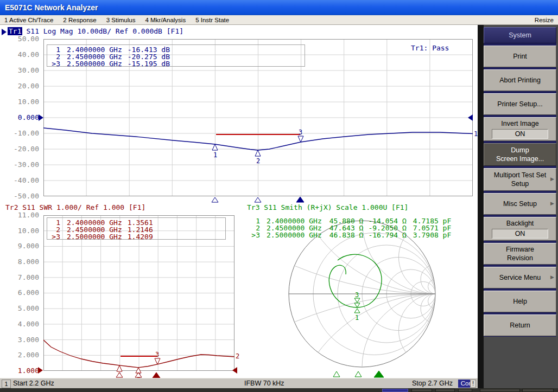 The width and height of the screenshot is (558, 392). Describe the element at coordinates (7, 384) in the screenshot. I see `channel-number-box: 1` at that location.